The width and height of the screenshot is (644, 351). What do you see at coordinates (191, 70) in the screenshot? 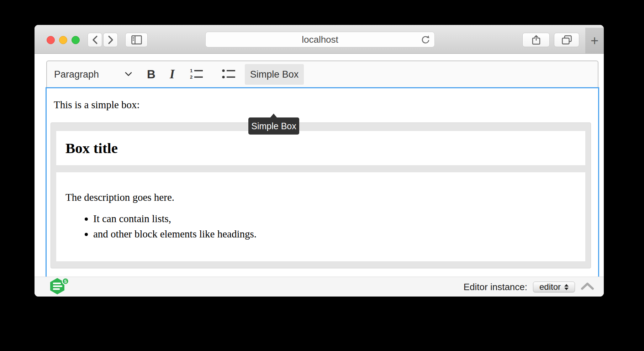
I see `svg-text: 1` at bounding box center [191, 70].